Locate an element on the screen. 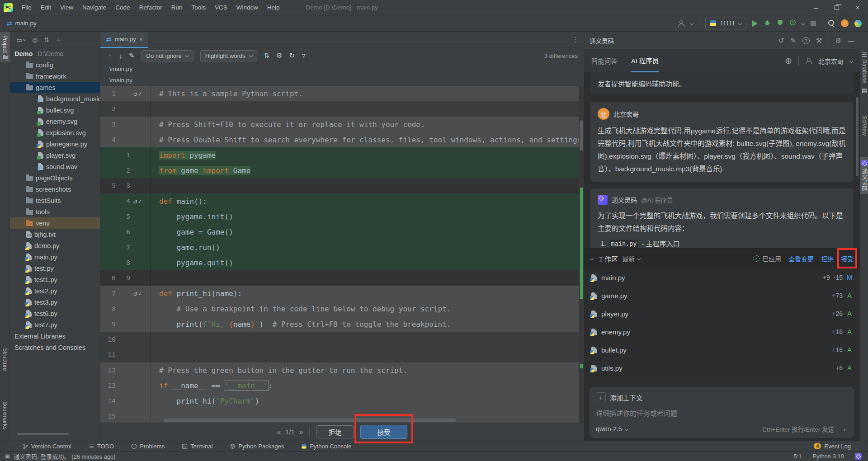  tab-ai-programmer: AI 程序员 is located at coordinates (645, 61).